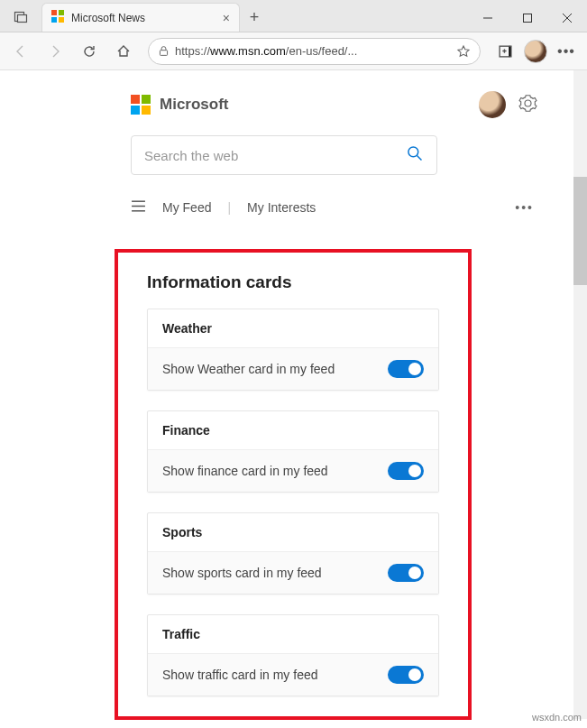 This screenshot has height=728, width=587. Describe the element at coordinates (488, 18) in the screenshot. I see `minimize-button` at that location.